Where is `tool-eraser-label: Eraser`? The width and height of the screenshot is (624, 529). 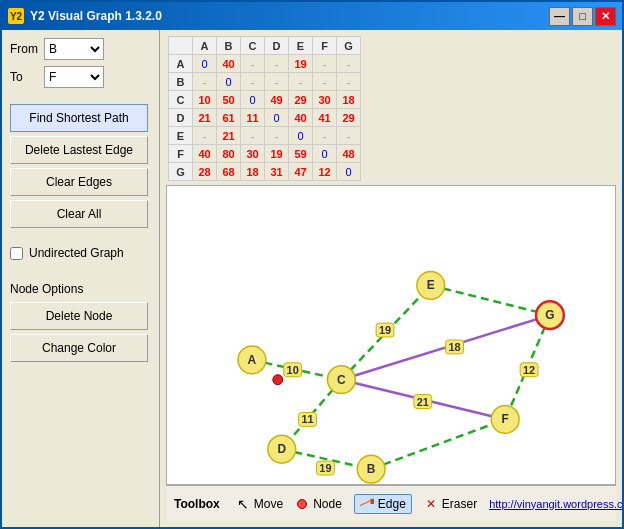 tool-eraser-label: Eraser is located at coordinates (460, 504).